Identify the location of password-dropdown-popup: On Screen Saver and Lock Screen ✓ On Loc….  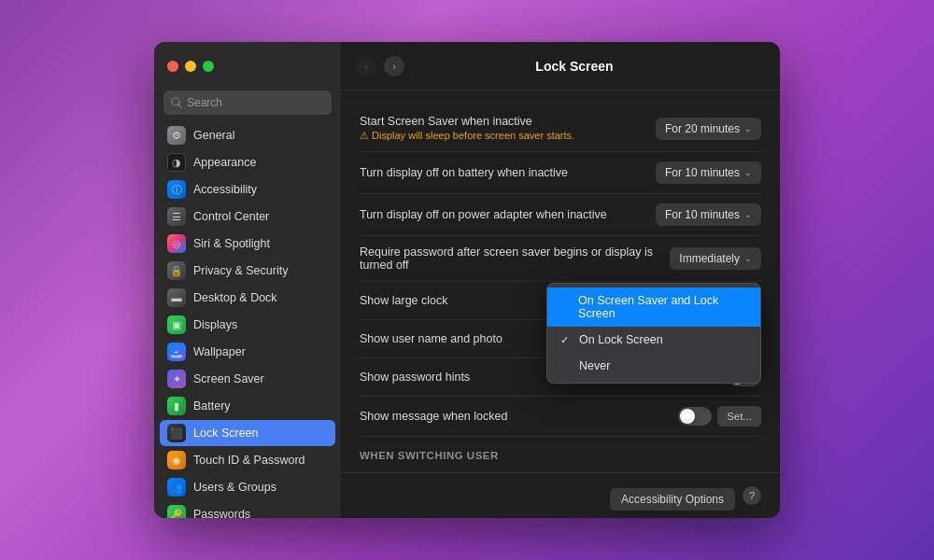
(654, 333).